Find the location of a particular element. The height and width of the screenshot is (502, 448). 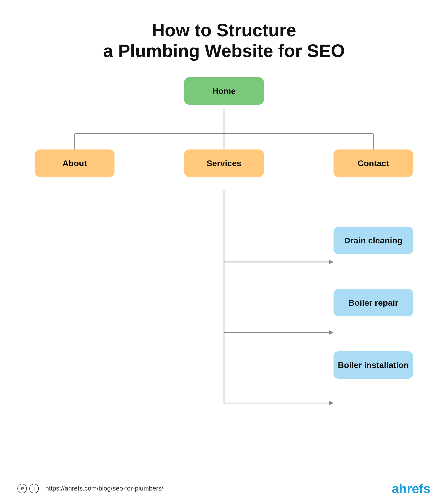

brand-blue: hrefs is located at coordinates (415, 489).